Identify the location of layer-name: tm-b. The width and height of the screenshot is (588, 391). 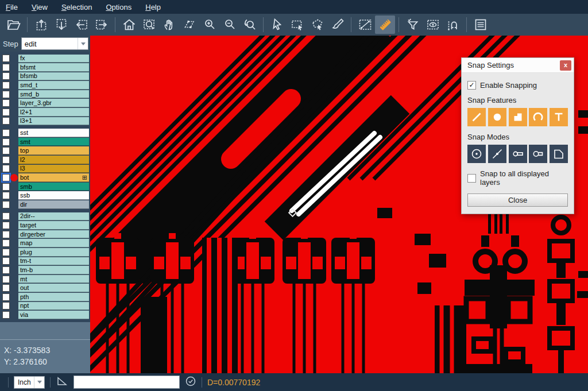
(54, 270).